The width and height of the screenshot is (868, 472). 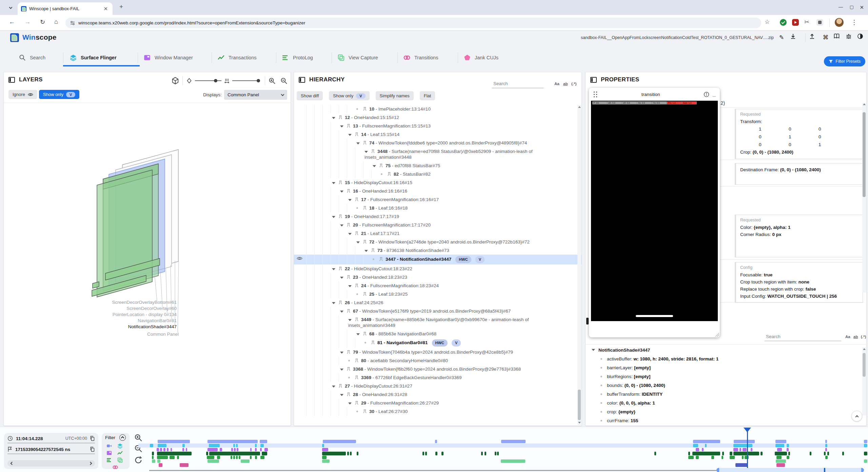 What do you see at coordinates (767, 22) in the screenshot?
I see `bookmark-star-icon: ☆` at bounding box center [767, 22].